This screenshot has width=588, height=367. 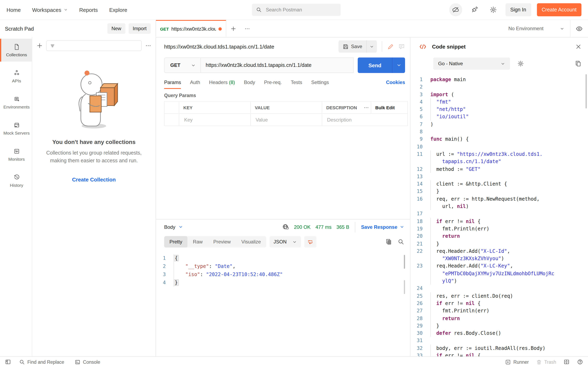 What do you see at coordinates (365, 120) in the screenshot?
I see `description-cell` at bounding box center [365, 120].